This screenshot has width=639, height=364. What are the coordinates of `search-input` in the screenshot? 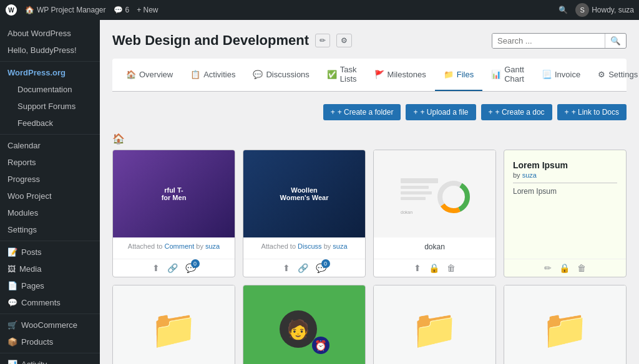 It's located at (549, 41).